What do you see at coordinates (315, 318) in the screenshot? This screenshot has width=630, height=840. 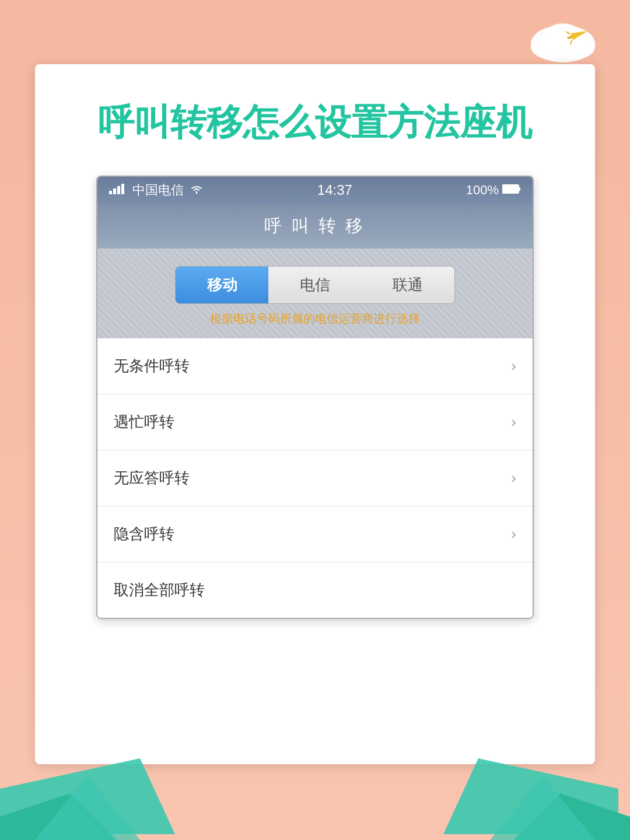 I see `segment-hint: 根据电话号码所属的电信运营商进行选择` at bounding box center [315, 318].